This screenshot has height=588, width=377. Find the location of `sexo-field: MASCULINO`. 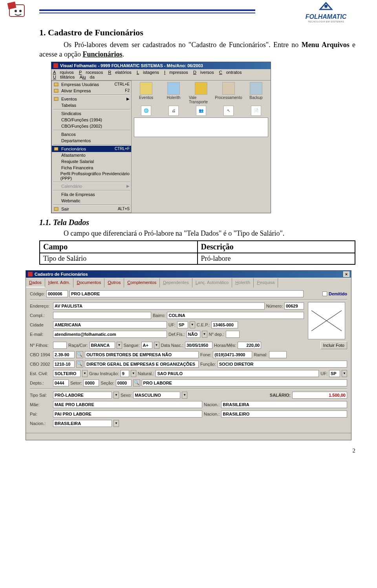

sexo-field: MASCULINO is located at coordinates (157, 395).